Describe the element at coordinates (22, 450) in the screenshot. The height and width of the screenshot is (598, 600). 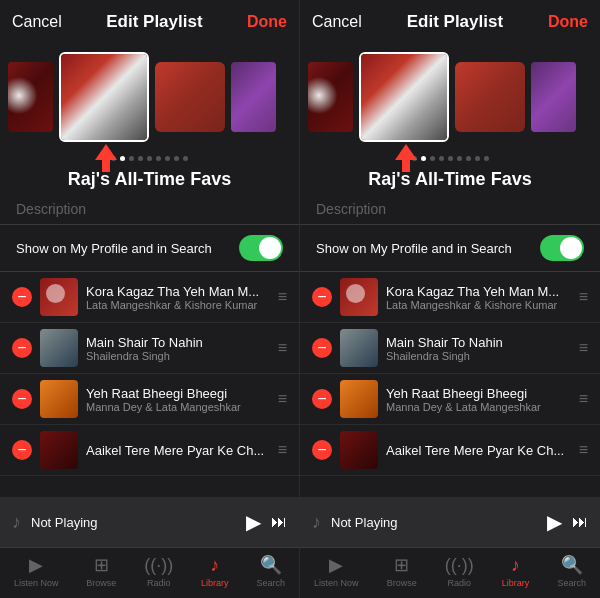
I see `remove-btn-3-left` at that location.